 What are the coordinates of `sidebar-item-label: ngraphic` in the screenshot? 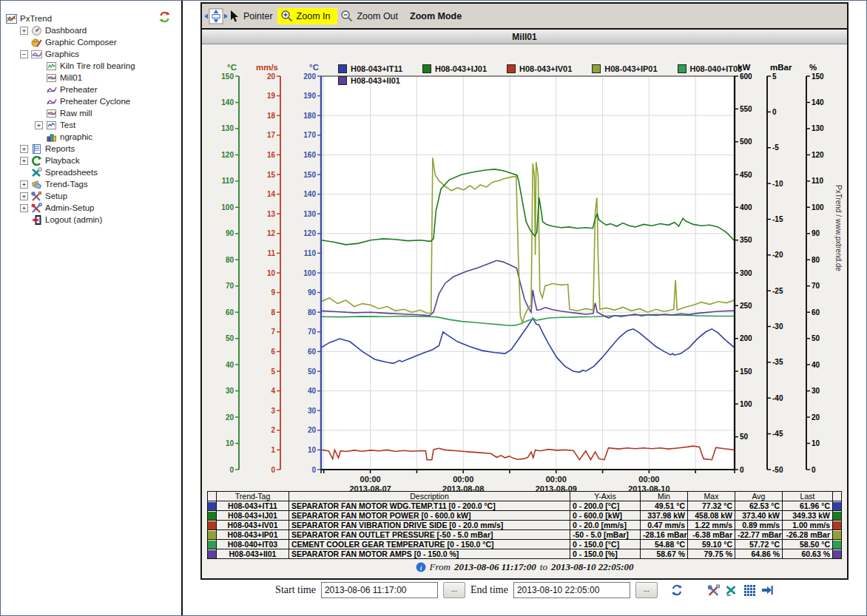 It's located at (76, 137).